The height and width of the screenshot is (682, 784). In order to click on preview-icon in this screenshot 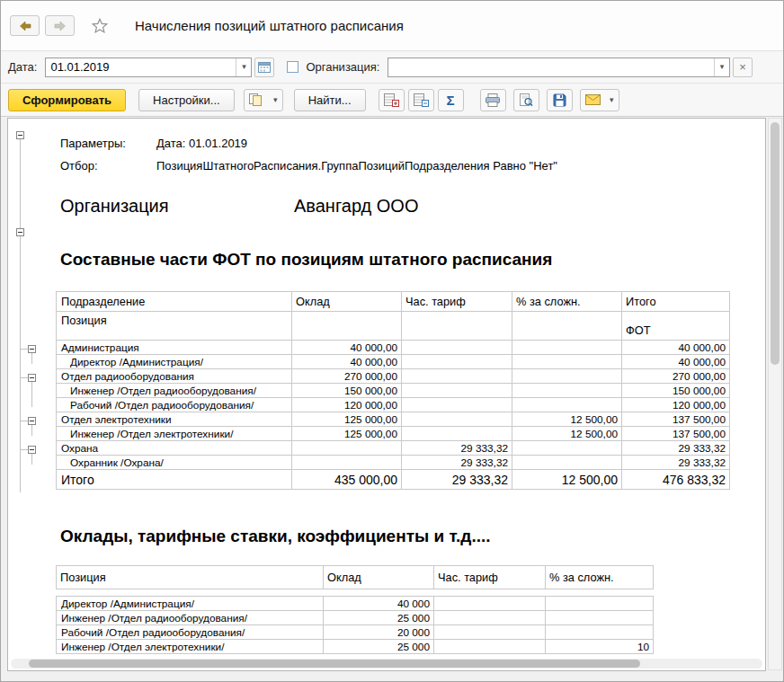, I will do `click(526, 101)`.